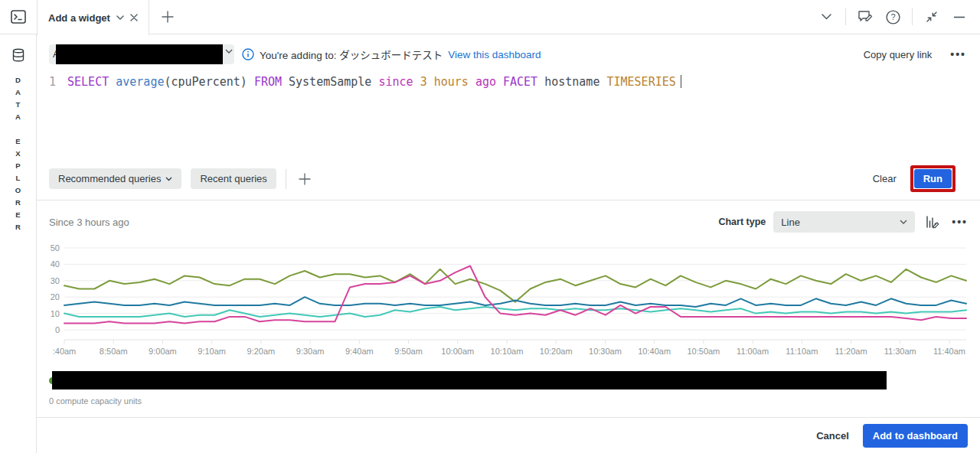 This screenshot has width=980, height=453. I want to click on tab-label: Add a widget, so click(80, 18).